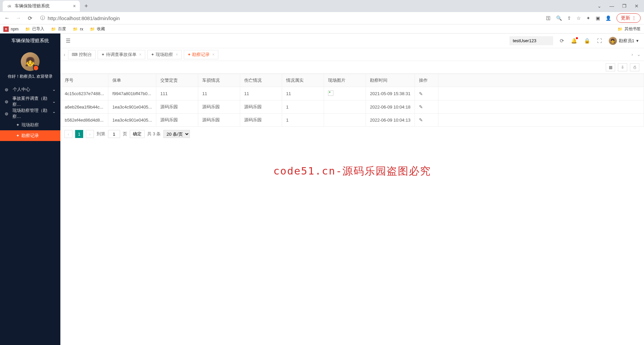  I want to click on th-action: 操作, so click(426, 80).